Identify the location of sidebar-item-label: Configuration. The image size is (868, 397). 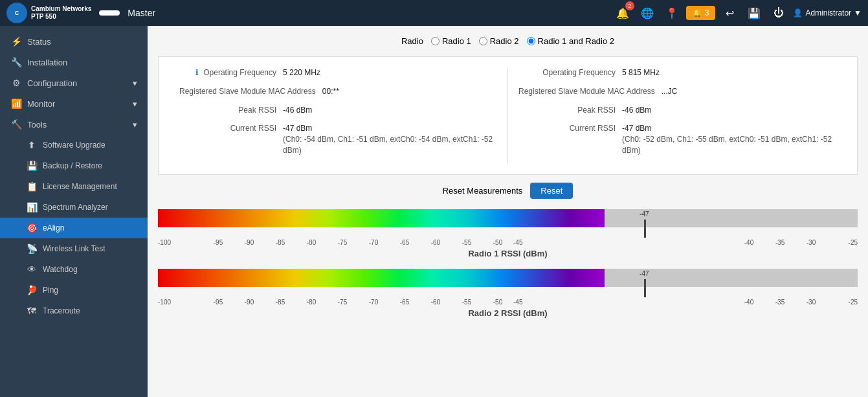
(52, 83).